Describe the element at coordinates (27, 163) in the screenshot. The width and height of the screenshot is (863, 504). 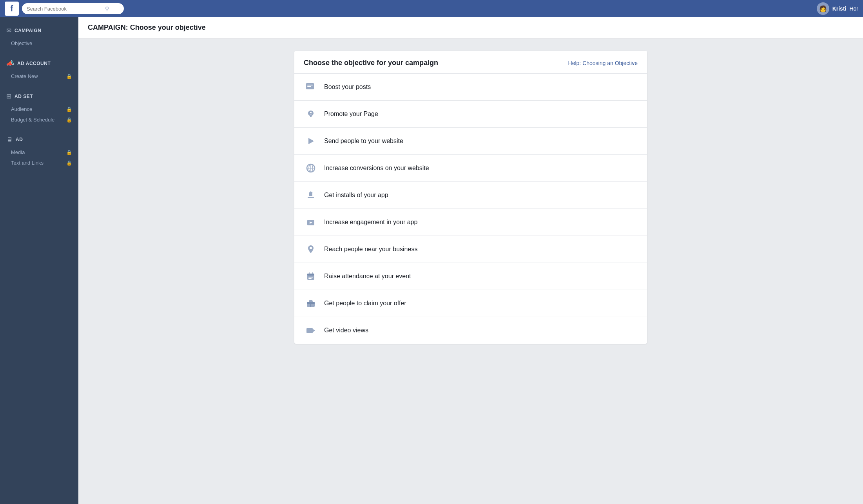
I see `sidebar-item-label-text-links: Text and Links` at that location.